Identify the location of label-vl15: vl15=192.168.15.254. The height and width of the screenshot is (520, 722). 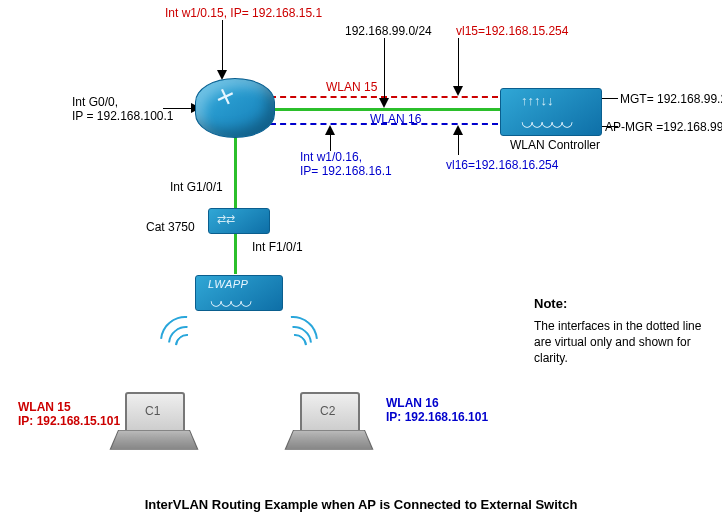
(512, 31).